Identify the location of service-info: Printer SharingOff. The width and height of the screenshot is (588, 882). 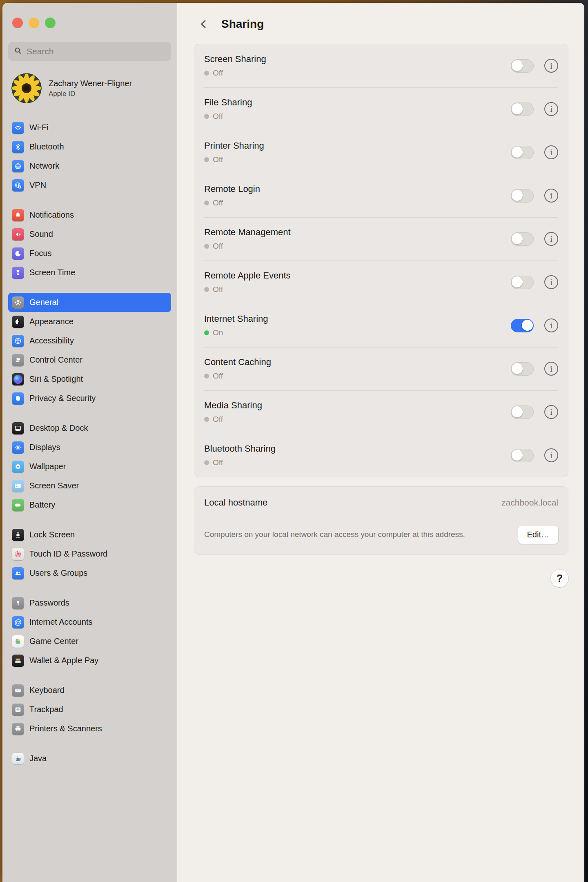
(358, 152).